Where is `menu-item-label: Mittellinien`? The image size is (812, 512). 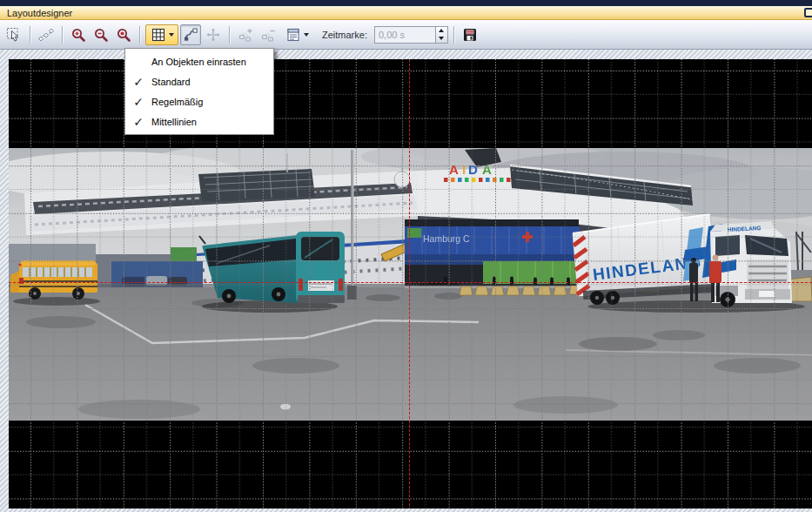
menu-item-label: Mittellinien is located at coordinates (212, 122).